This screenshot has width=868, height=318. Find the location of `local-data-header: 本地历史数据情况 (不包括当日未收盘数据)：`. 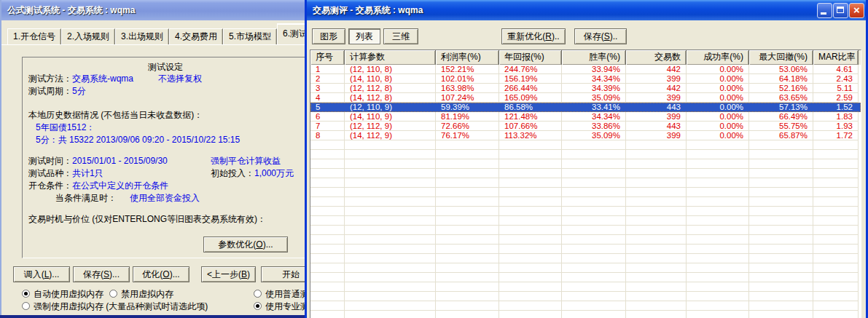

local-data-header: 本地历史数据情况 (不包括当日未收盘数据)： is located at coordinates (115, 115).